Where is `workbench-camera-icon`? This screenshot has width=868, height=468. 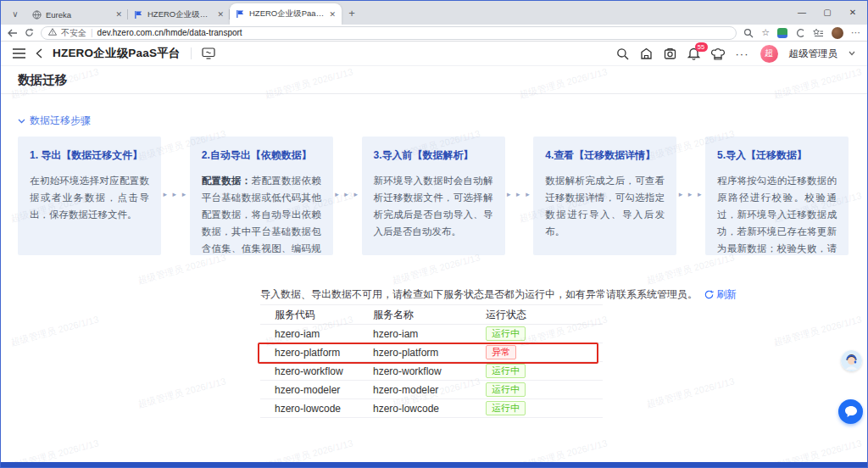
workbench-camera-icon is located at coordinates (670, 54).